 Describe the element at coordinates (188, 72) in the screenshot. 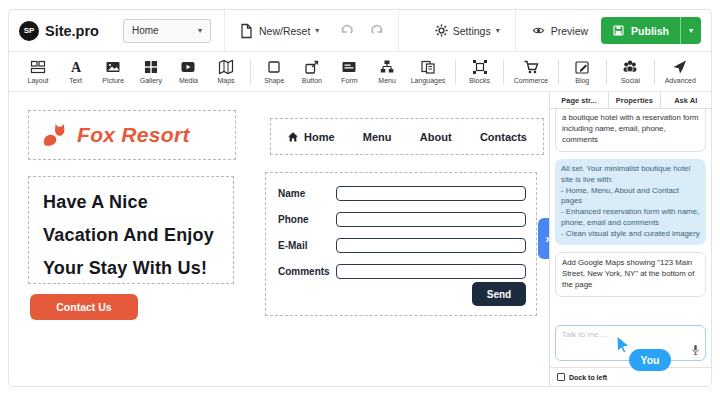

I see `toolbar-item-media: Media` at that location.